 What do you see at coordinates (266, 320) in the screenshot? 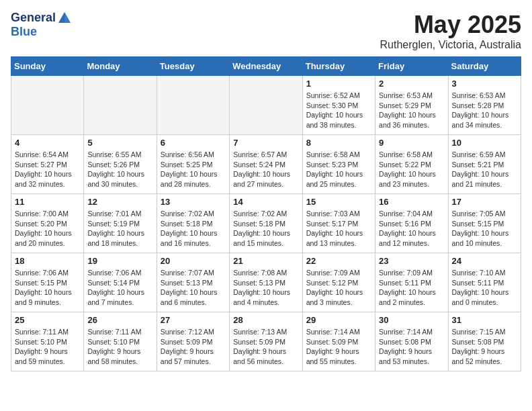
I see `day-number: 28` at bounding box center [266, 320].